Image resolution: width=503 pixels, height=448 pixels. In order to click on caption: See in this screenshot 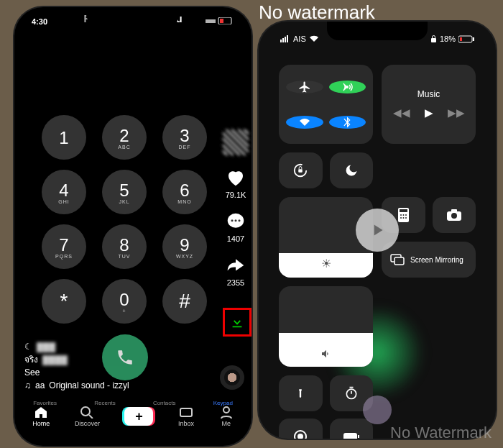, I will do `click(32, 372)`.